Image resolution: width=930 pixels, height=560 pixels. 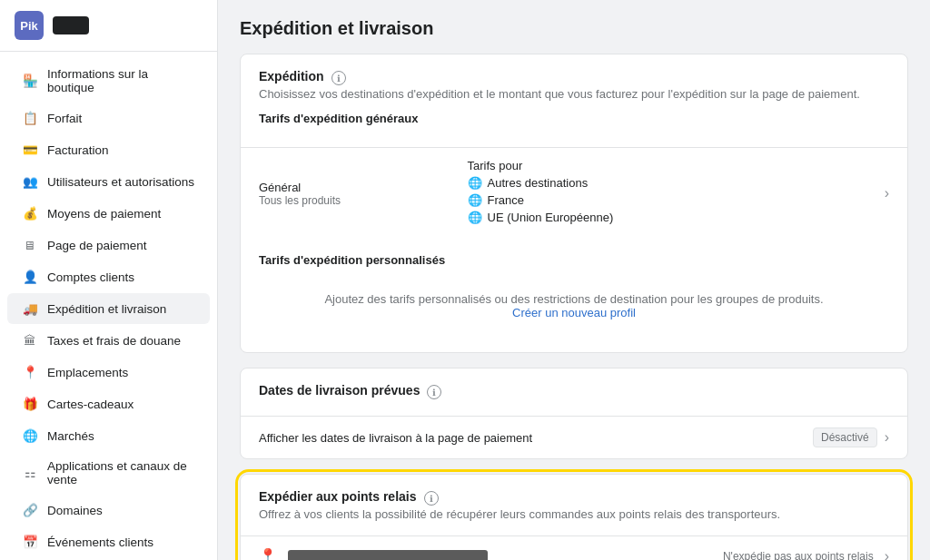 What do you see at coordinates (71, 436) in the screenshot?
I see `sidebar-label-marches: Marchés` at bounding box center [71, 436].